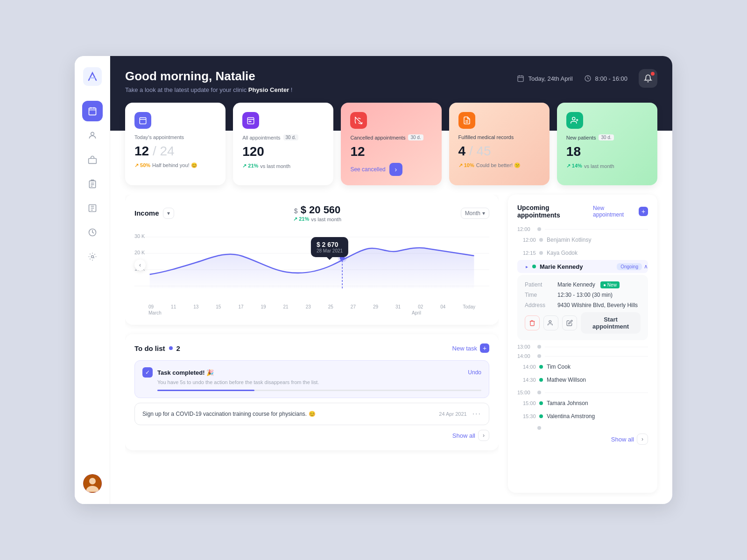 The height and width of the screenshot is (560, 747). Describe the element at coordinates (541, 380) in the screenshot. I see `appt-dot-mathew` at that location.